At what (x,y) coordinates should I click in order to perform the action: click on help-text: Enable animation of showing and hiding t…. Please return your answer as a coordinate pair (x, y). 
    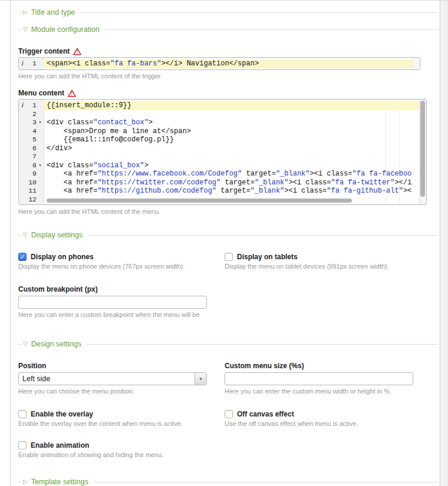
    Looking at the image, I should click on (229, 455).